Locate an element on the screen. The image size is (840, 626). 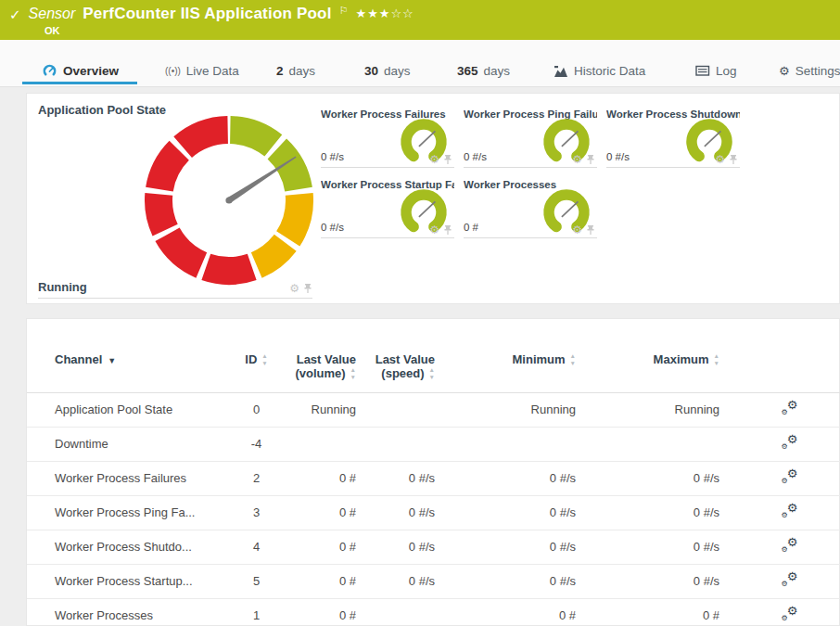
active-tab-underline is located at coordinates (80, 83).